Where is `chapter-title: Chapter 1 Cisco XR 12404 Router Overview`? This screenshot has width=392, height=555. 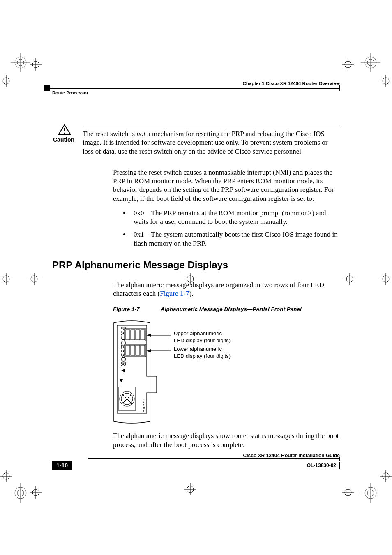
chapter-title: Chapter 1 Cisco XR 12404 Router Overview is located at coordinates (292, 83).